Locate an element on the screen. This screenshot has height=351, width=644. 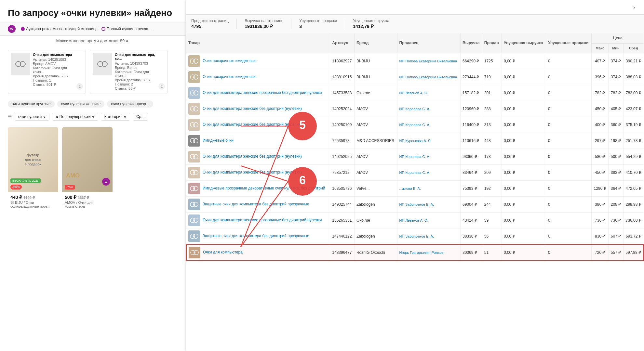
lost-revenue-cell-9: 0,00 ₽ is located at coordinates (524, 188).